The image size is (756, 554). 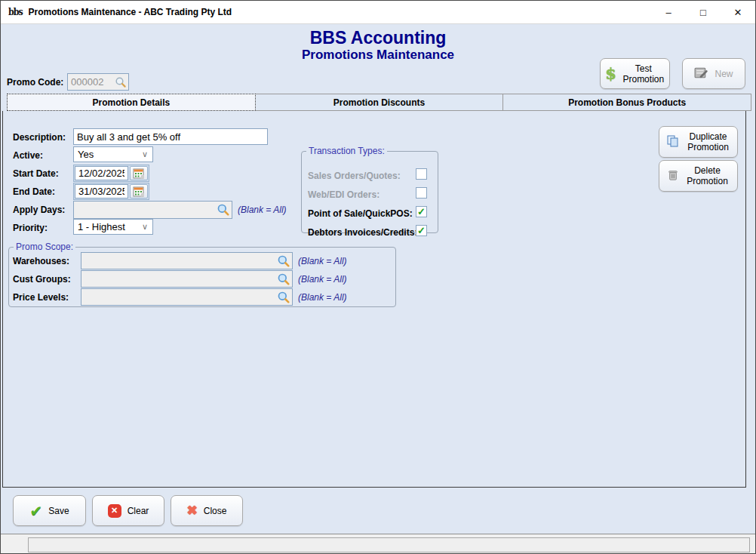 What do you see at coordinates (112, 174) in the screenshot?
I see `start-date-field` at bounding box center [112, 174].